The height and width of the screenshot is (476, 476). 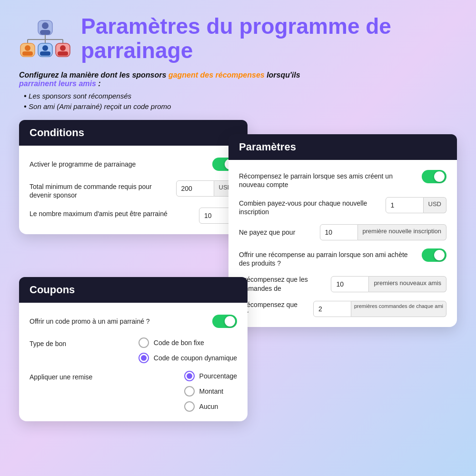 What do you see at coordinates (52, 289) in the screenshot?
I see `coupons-title: Coupons` at bounding box center [52, 289].